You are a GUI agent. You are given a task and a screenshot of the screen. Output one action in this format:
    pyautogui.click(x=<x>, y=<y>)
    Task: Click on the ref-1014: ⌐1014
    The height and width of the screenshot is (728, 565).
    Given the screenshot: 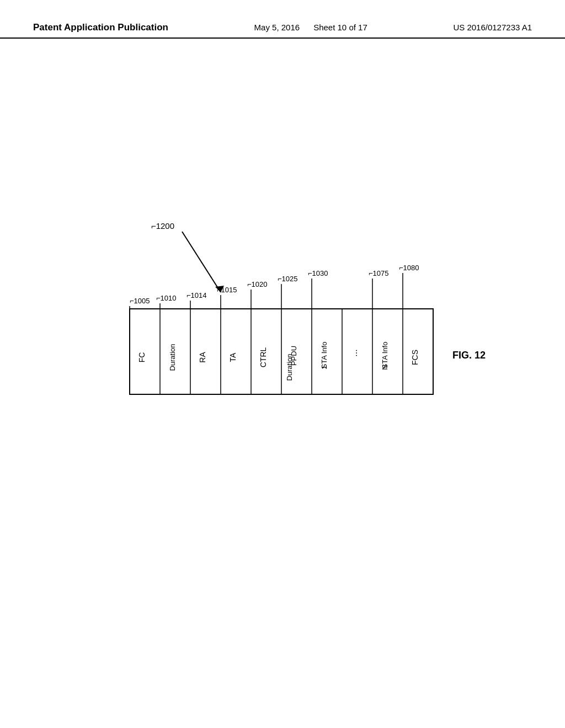 What is the action you would take?
    pyautogui.click(x=196, y=296)
    